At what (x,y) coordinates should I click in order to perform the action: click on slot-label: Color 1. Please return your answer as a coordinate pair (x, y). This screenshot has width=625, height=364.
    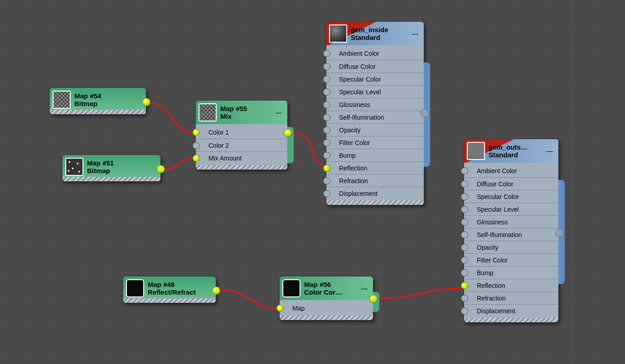
    Looking at the image, I should click on (218, 132).